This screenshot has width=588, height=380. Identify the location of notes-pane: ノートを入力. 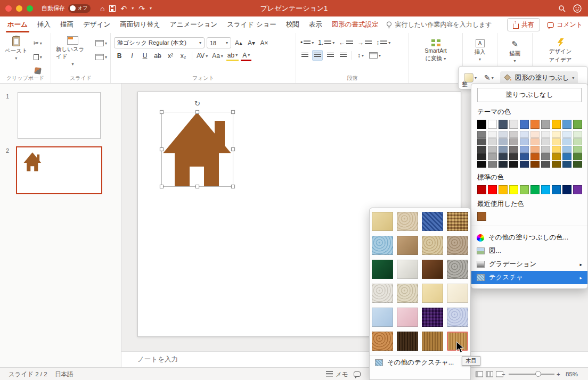
(355, 359).